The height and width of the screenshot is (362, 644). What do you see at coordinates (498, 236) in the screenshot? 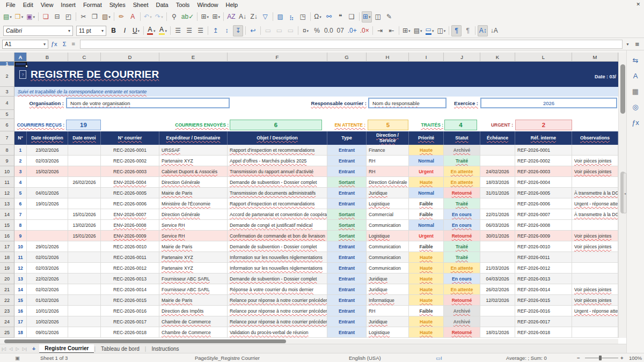
I see `cell-K16: 30/01/2026` at bounding box center [498, 236].